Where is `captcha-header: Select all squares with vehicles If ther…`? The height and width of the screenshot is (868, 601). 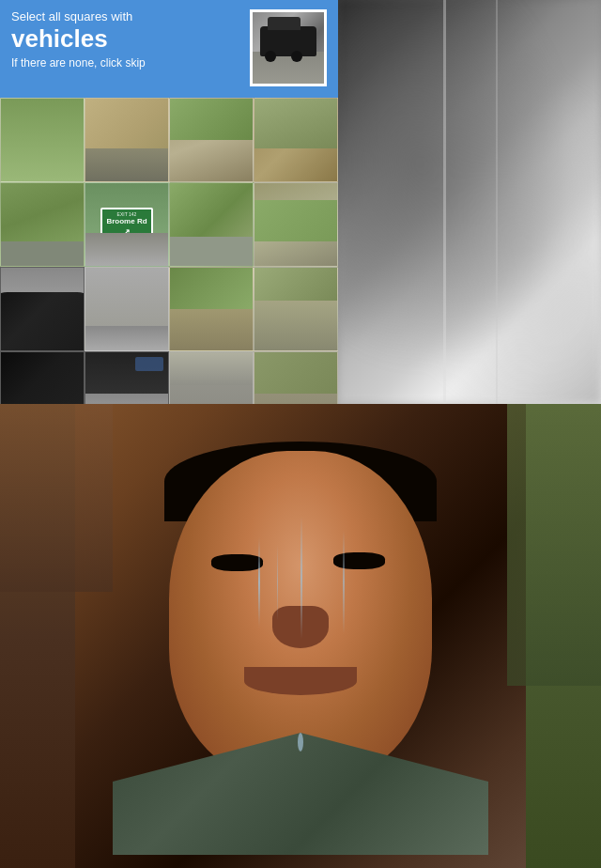 captcha-header: Select all squares with vehicles If ther… is located at coordinates (169, 49).